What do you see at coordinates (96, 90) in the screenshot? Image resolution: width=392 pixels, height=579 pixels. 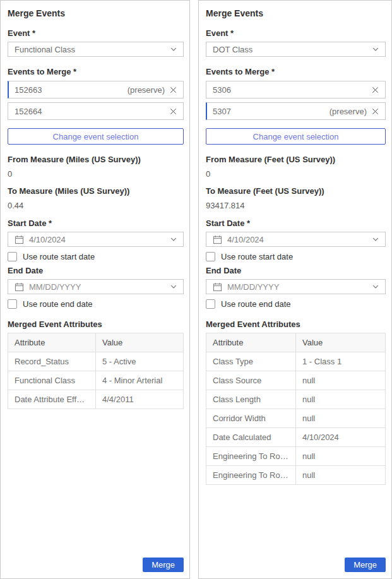 I see `event-to-merge-input: 152663 (preserve)` at bounding box center [96, 90].